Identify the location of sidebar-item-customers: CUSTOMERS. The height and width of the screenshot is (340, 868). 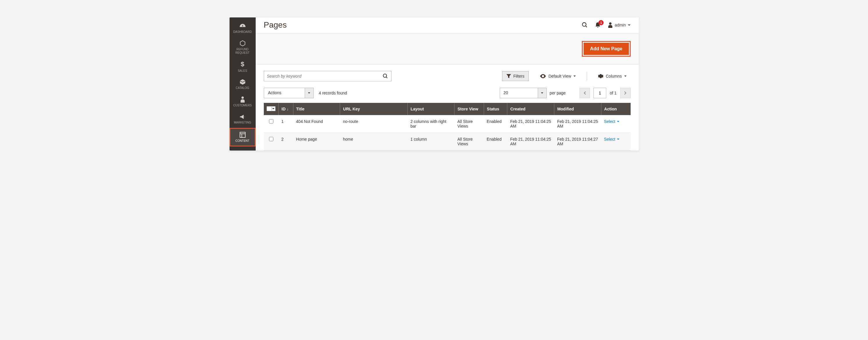
(243, 102).